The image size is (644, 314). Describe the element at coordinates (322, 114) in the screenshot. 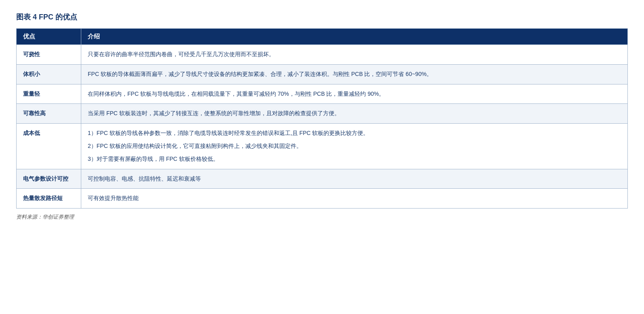

I see `table-row: 可靠性高当采用 FPC 软板装连时，其减少了转接互连，使整系统的可靠性增加，且对…` at that location.